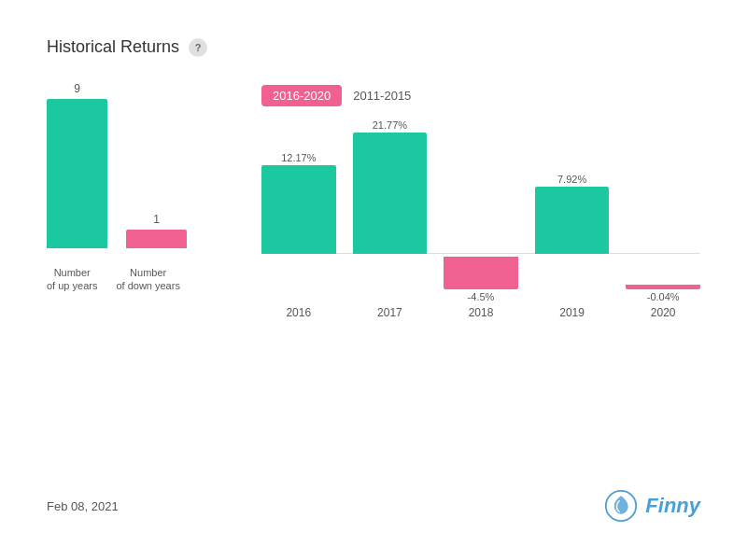  Describe the element at coordinates (157, 239) in the screenshot. I see `down-years-bar` at that location.